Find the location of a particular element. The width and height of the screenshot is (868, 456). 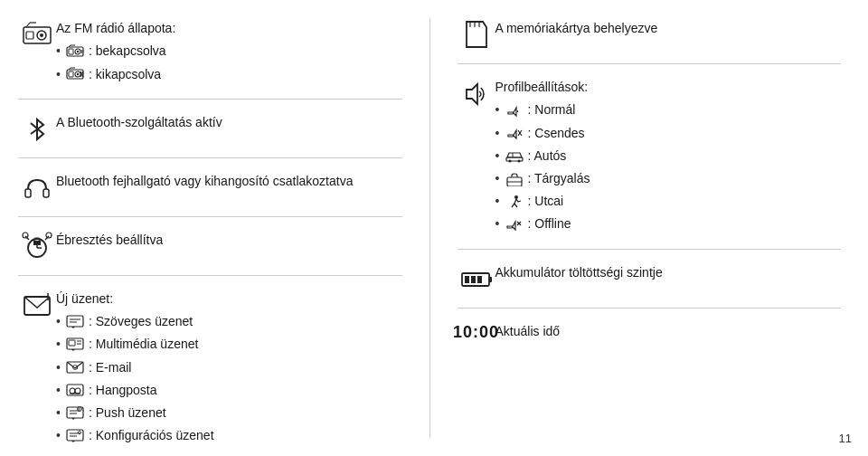

time-value: 10:00 is located at coordinates (476, 333).